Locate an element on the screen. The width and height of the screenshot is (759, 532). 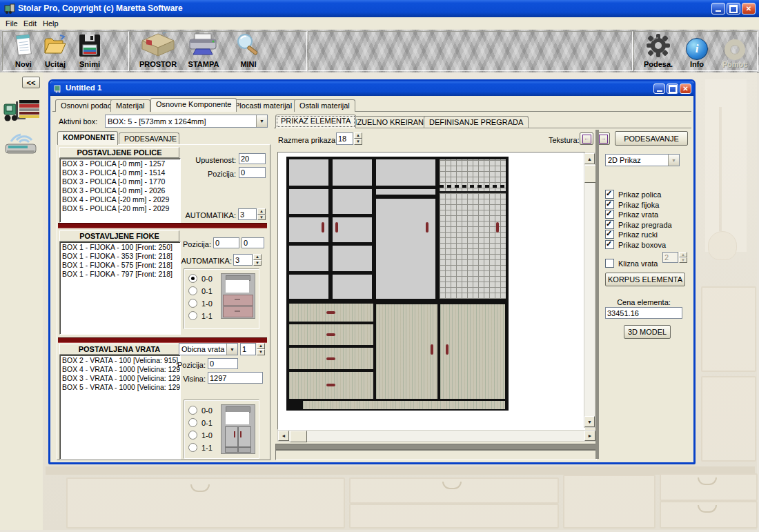
tab-komponente: KOMPONENTE is located at coordinates (88, 138).